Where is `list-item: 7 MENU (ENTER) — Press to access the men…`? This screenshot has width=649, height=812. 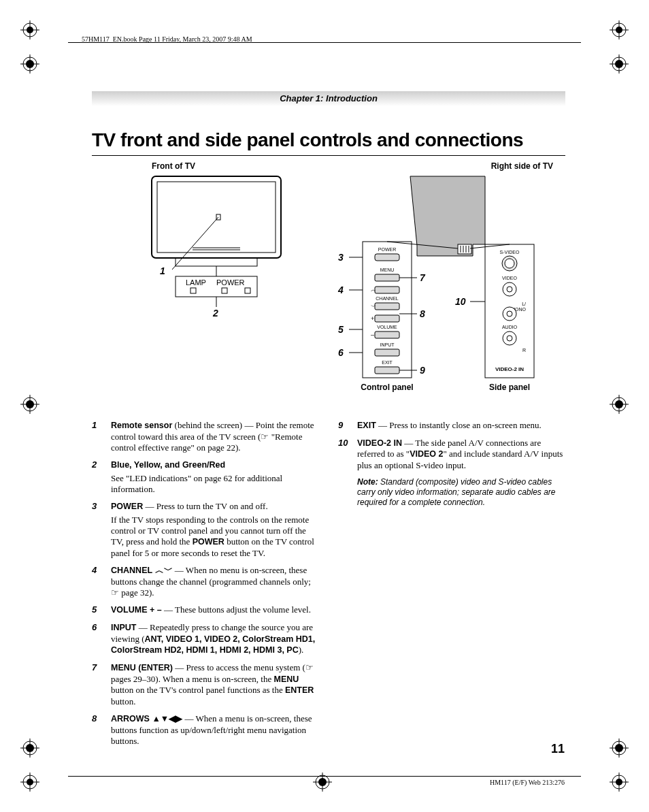 list-item: 7 MENU (ENTER) — Press to access the men… is located at coordinates (205, 685).